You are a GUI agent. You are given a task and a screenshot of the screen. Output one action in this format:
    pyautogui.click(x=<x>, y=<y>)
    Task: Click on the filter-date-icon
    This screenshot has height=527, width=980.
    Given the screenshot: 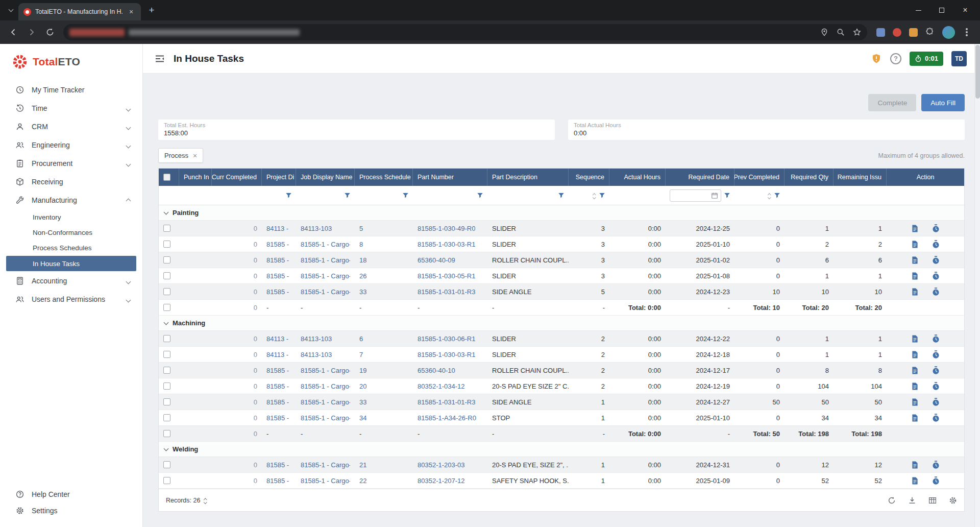 What is the action you would take?
    pyautogui.click(x=727, y=195)
    